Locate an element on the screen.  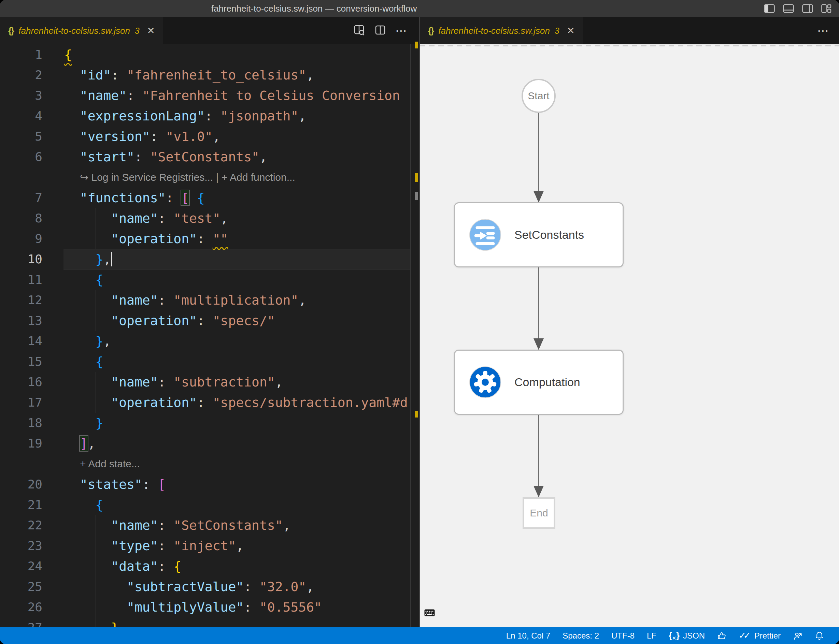
code-line-20: 20 "states": [ is located at coordinates (205, 485).